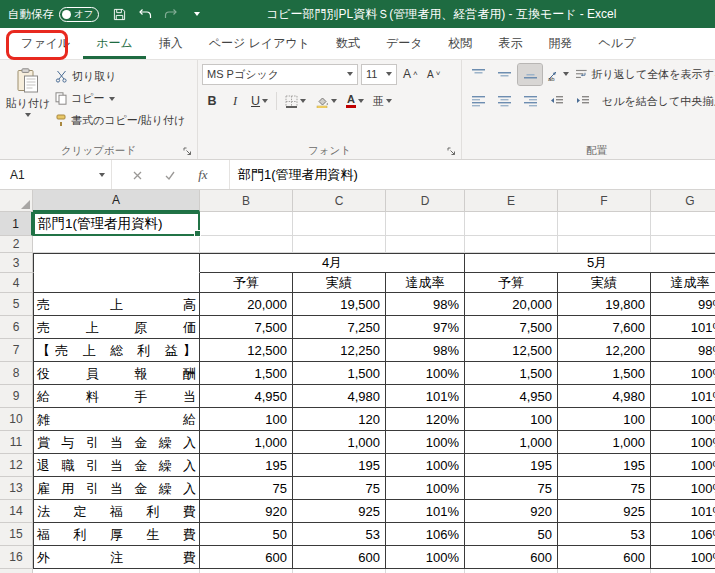 This screenshot has height=573, width=715. I want to click on tab-formulas: 数式, so click(348, 44).